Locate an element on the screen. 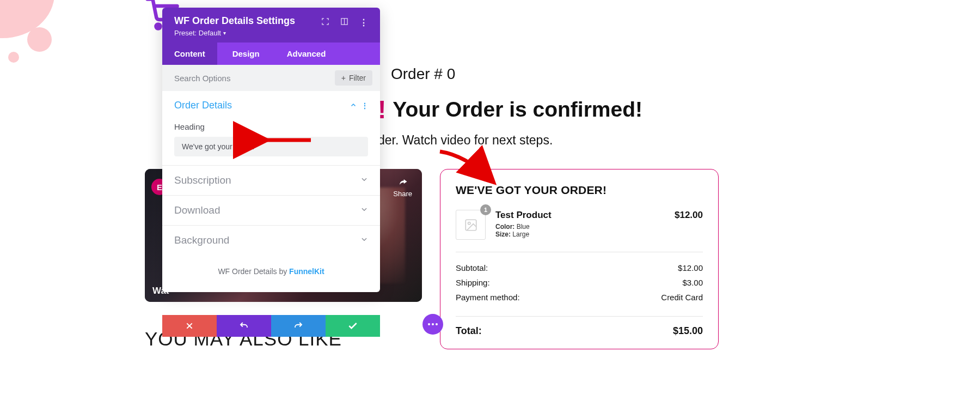 The image size is (980, 394). share-label: Share is located at coordinates (403, 194).